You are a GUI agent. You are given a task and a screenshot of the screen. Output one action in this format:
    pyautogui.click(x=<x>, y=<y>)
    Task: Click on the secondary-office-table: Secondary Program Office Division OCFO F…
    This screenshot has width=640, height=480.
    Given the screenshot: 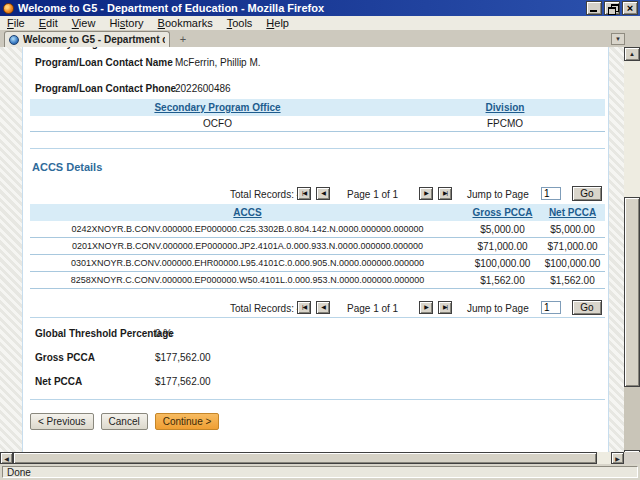 What is the action you would take?
    pyautogui.click(x=318, y=116)
    